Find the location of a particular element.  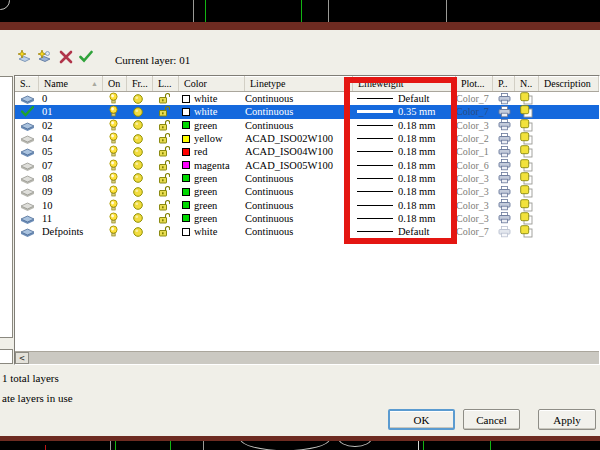

column-header-description: Description is located at coordinates (569, 84).